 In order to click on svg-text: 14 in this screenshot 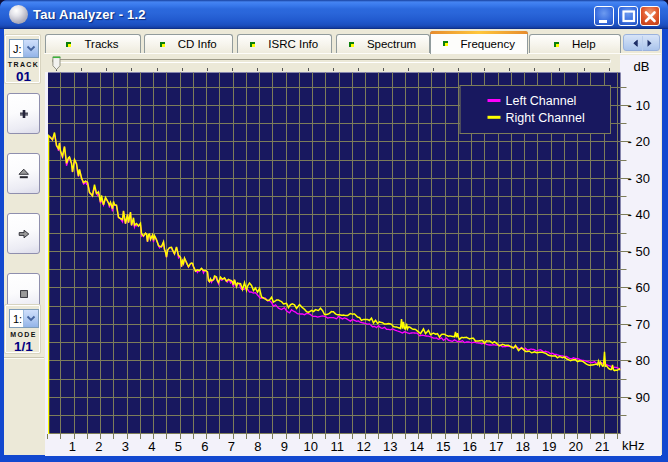, I will do `click(416, 446)`.